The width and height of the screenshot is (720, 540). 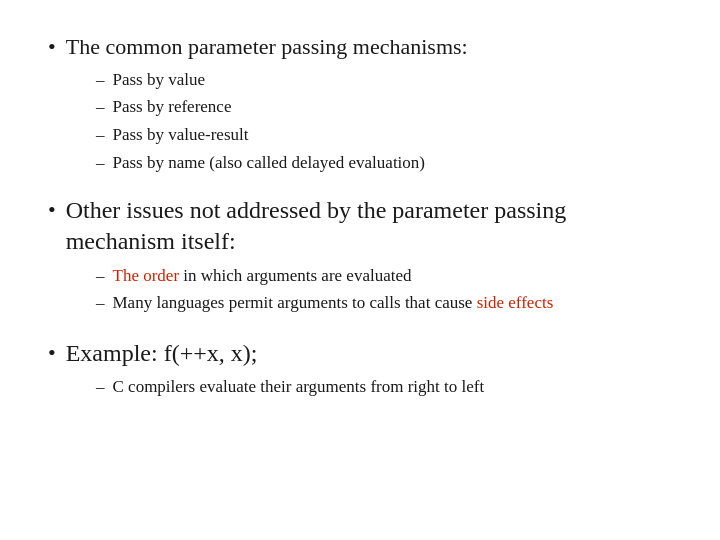 What do you see at coordinates (384, 388) in the screenshot?
I see `list-item: – C compilers evaluate their arguments f…` at bounding box center [384, 388].